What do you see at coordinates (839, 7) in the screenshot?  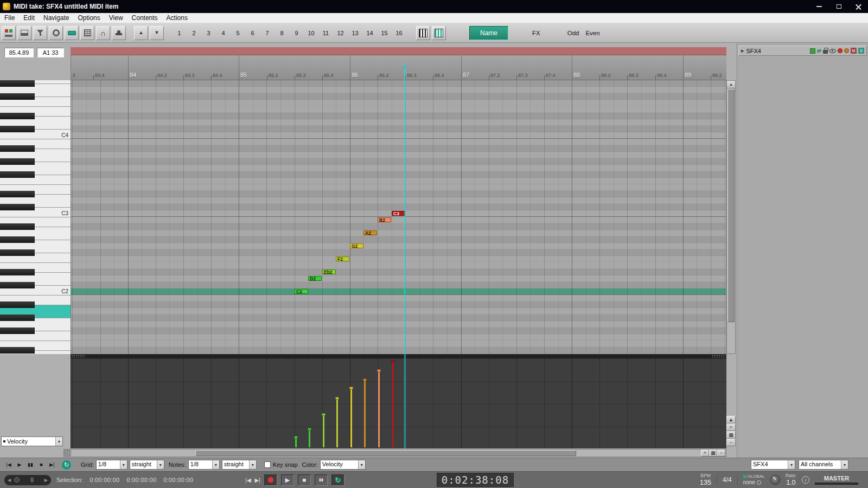 I see `maximize-button` at bounding box center [839, 7].